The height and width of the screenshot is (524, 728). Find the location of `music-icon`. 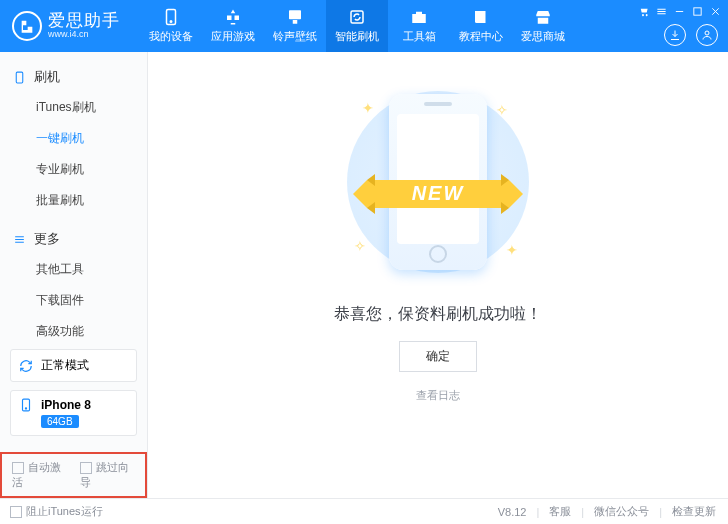

music-icon is located at coordinates (295, 17).